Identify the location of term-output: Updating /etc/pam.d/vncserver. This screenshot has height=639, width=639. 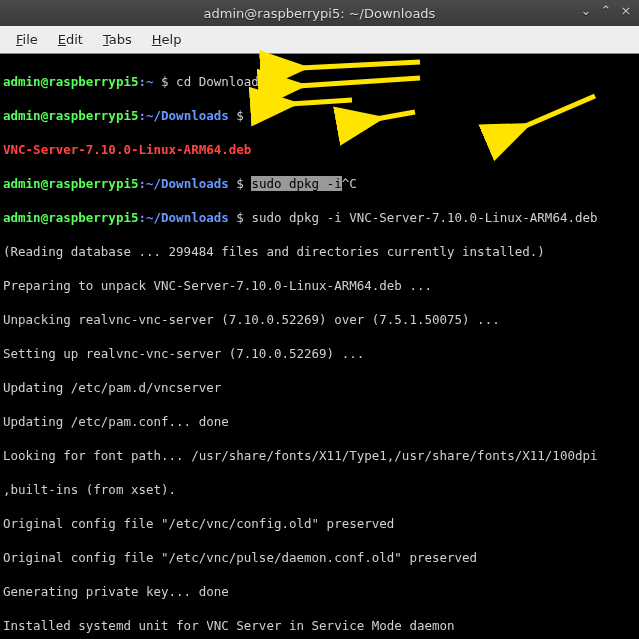
(320, 388).